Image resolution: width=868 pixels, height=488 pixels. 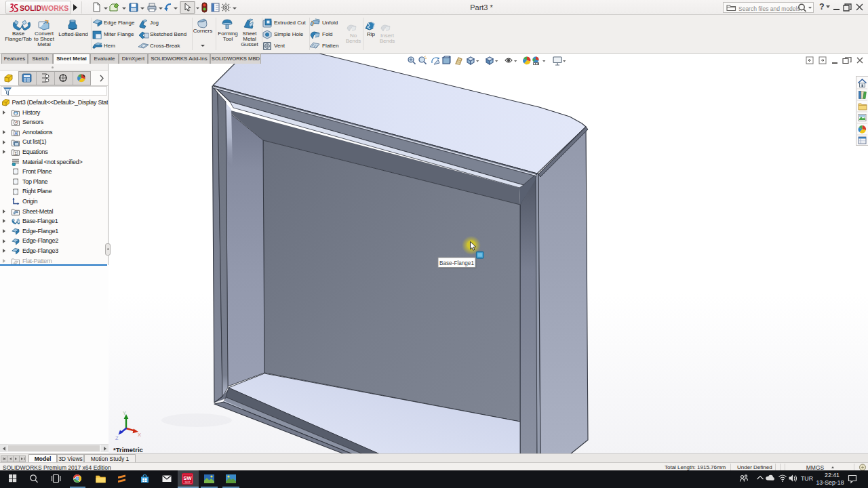 What do you see at coordinates (140, 435) in the screenshot?
I see `svg-text: X` at bounding box center [140, 435].